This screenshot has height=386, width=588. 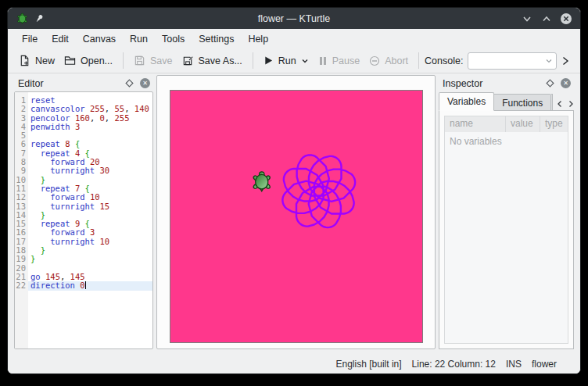 What do you see at coordinates (566, 19) in the screenshot?
I see `close-button` at bounding box center [566, 19].